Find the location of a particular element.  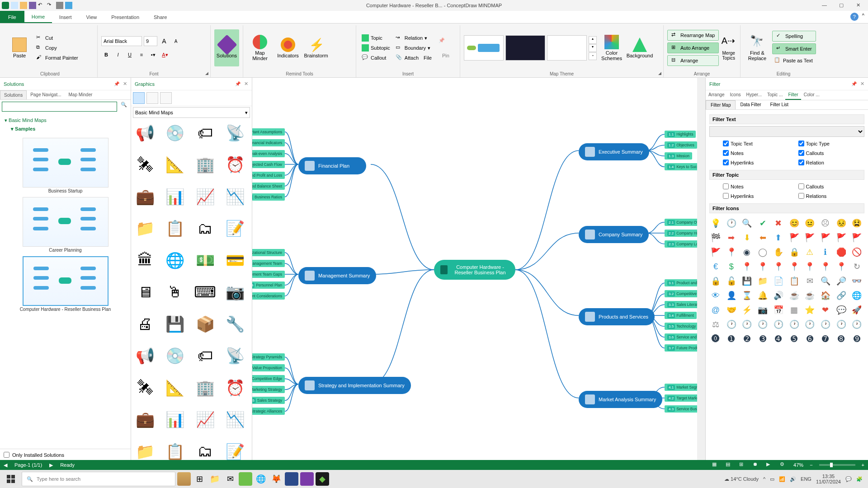

filter-icon-item: 💡 is located at coordinates (716, 223).